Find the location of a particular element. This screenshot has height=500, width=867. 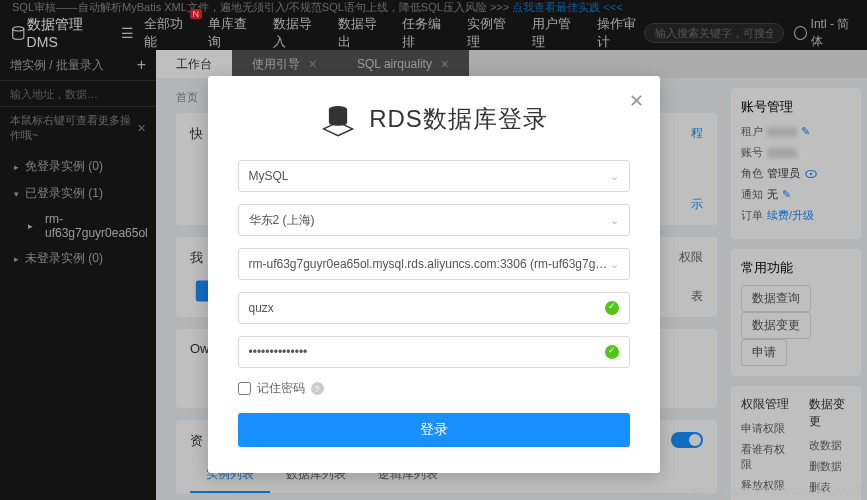

password-input is located at coordinates (427, 352).